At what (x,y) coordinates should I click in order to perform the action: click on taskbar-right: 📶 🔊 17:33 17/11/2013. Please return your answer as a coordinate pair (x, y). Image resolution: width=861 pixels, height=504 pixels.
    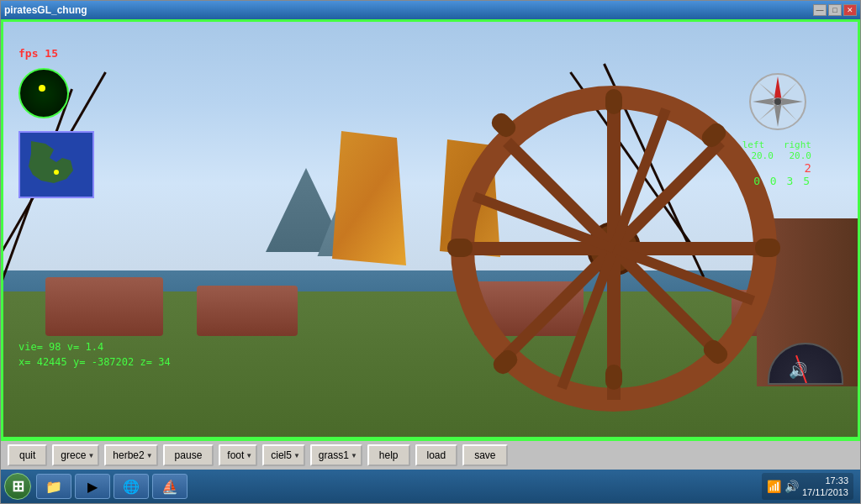
    Looking at the image, I should click on (809, 486).